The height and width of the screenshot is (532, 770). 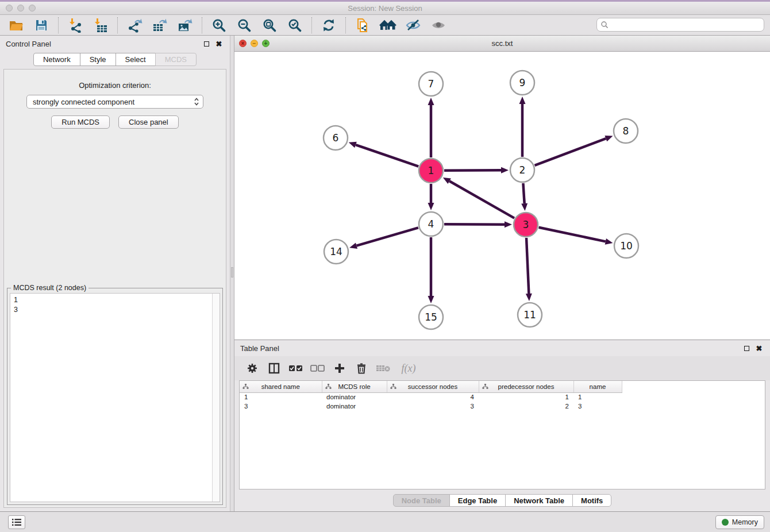 I want to click on tab-style: Style, so click(x=98, y=60).